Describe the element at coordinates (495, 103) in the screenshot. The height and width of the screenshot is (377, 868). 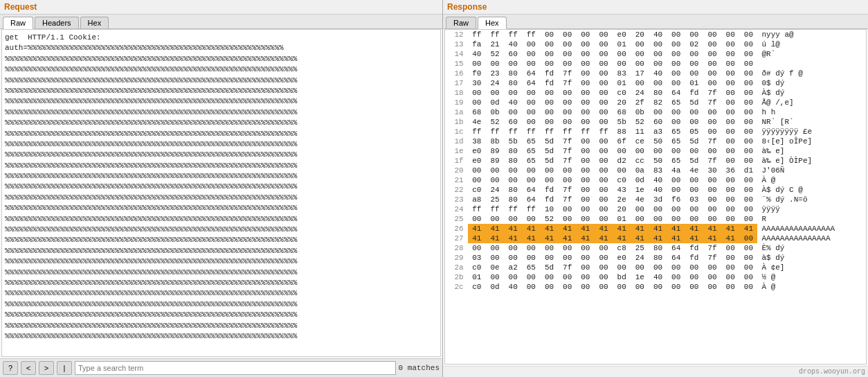
I see `hex-cell: 0d` at that location.